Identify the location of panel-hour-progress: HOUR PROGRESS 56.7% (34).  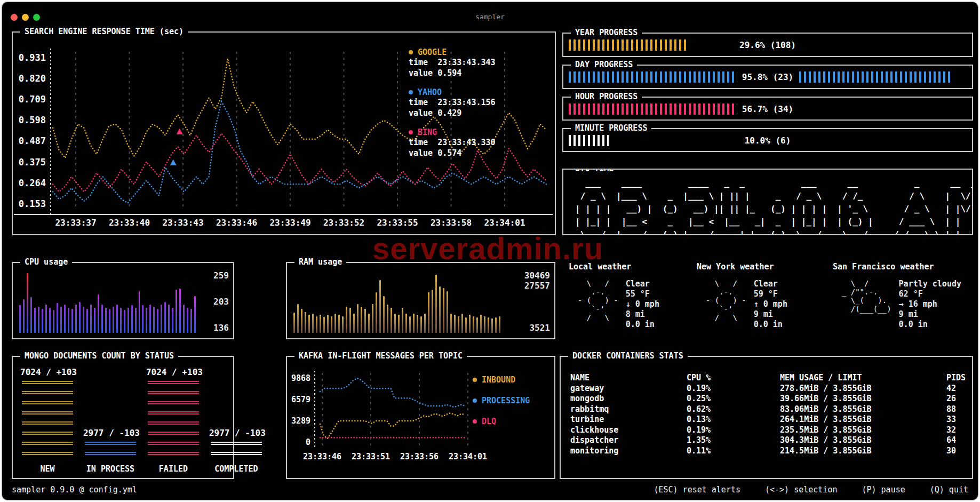
(768, 109).